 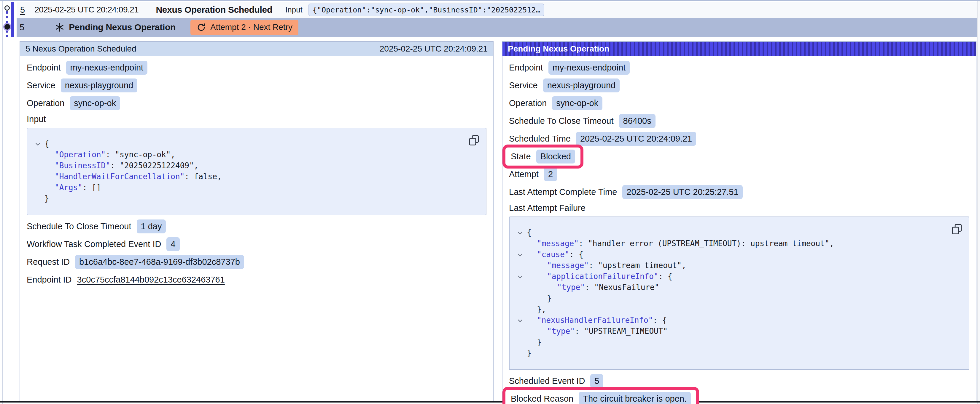 I want to click on field-row: Servicenexus-playground, so click(x=739, y=86).